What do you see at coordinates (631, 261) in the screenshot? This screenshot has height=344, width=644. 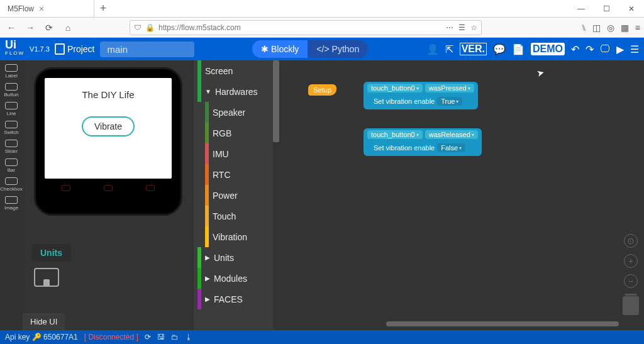 I see `zoom-in-icon: +` at bounding box center [631, 261].